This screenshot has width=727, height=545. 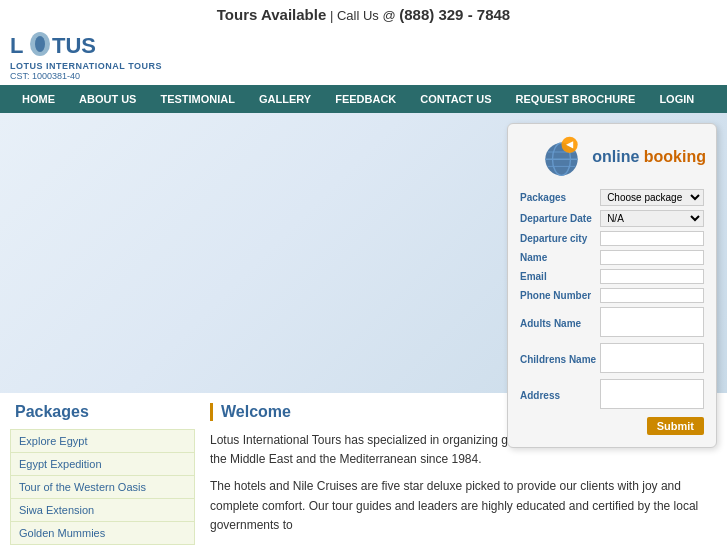 What do you see at coordinates (558, 395) in the screenshot?
I see `address-label: Address` at bounding box center [558, 395].